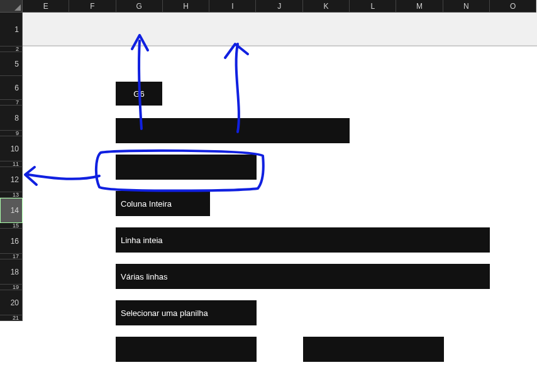 Image resolution: width=537 pixels, height=392 pixels. What do you see at coordinates (11, 118) in the screenshot?
I see `row-header-8: 8` at bounding box center [11, 118].